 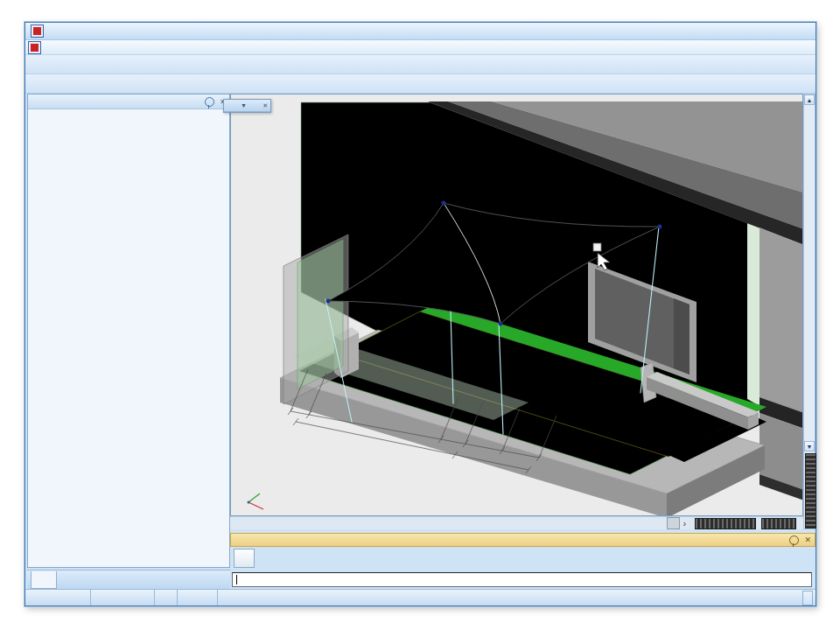 I want to click on ucs-axes, so click(x=256, y=501).